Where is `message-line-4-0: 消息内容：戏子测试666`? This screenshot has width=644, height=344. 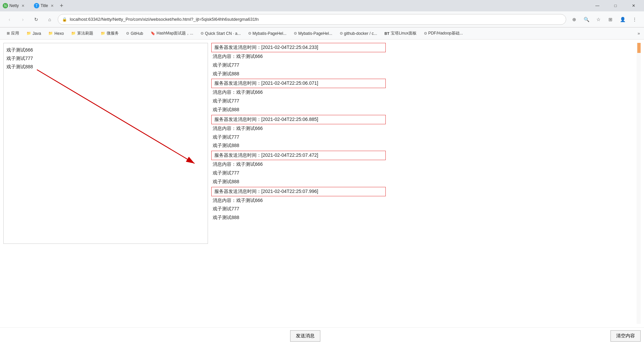
message-line-4-0: 消息内容：戏子测试666 is located at coordinates (422, 201).